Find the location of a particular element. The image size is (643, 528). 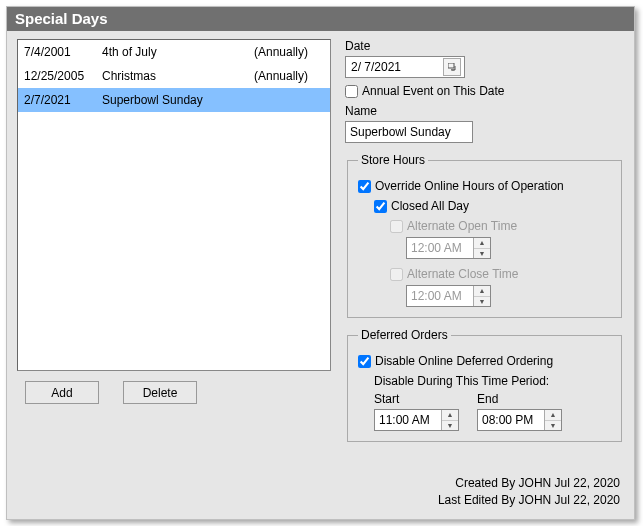

date-picker: 2/ 7/2021 is located at coordinates (405, 67).